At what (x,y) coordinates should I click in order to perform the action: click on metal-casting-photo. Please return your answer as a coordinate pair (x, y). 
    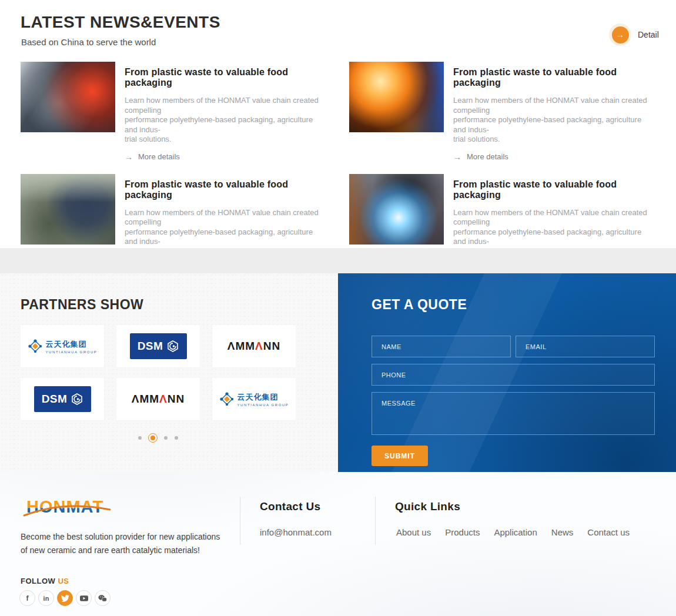
    Looking at the image, I should click on (396, 97).